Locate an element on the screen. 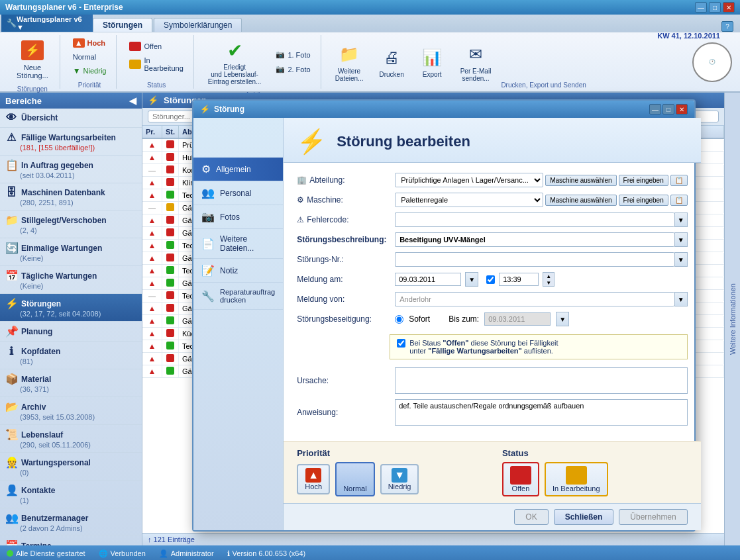 The height and width of the screenshot is (560, 740). meldung-von-input is located at coordinates (535, 299).